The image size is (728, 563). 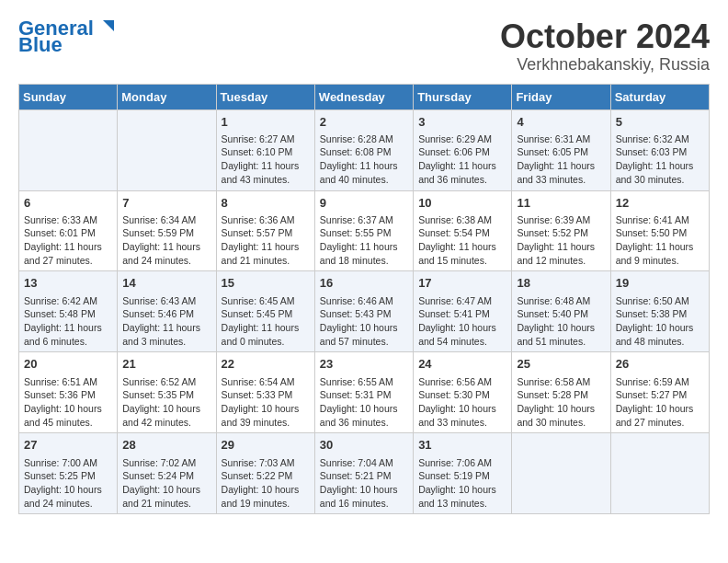 I want to click on calendar-day-cell: 4Sunrise: 6:31 AM Sunset: 6:05 PM Daylig…, so click(x=561, y=150).